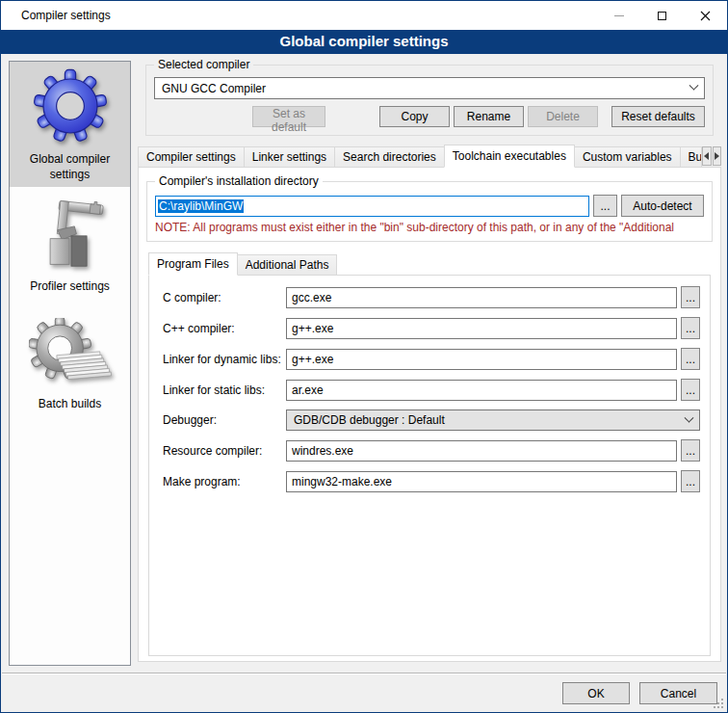 The width and height of the screenshot is (728, 713). What do you see at coordinates (489, 117) in the screenshot?
I see `rename-button: Rename` at bounding box center [489, 117].